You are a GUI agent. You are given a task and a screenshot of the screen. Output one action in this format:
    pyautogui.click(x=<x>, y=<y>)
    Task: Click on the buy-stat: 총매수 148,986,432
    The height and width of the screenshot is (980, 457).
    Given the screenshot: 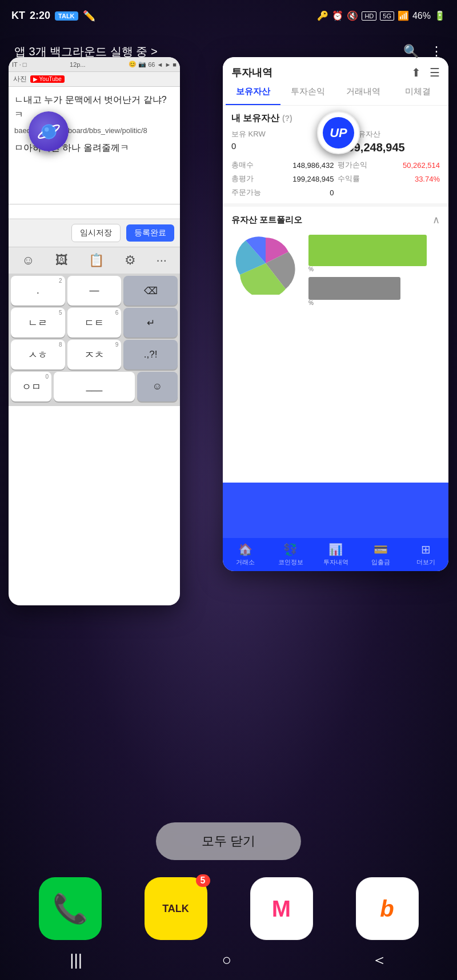 What is the action you would take?
    pyautogui.click(x=283, y=165)
    